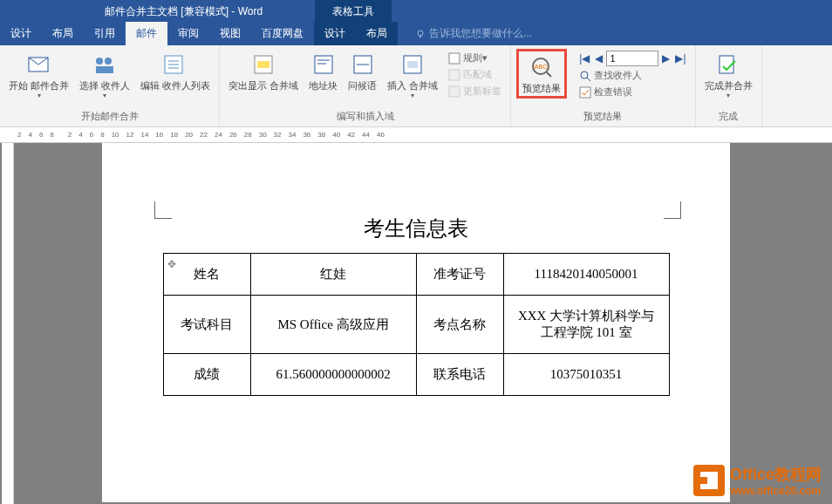 The width and height of the screenshot is (832, 504). I want to click on watermark-url: www.office26.com, so click(776, 491).